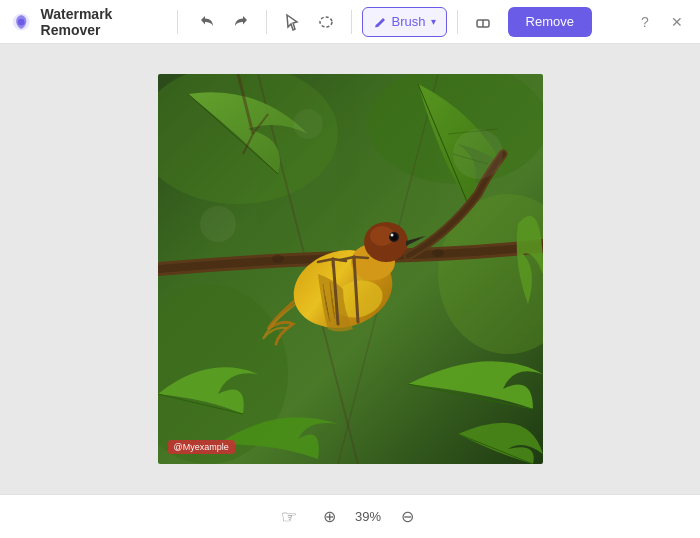 The height and width of the screenshot is (538, 700). Describe the element at coordinates (404, 22) in the screenshot. I see `brush-tool-button: Brush ▾` at that location.